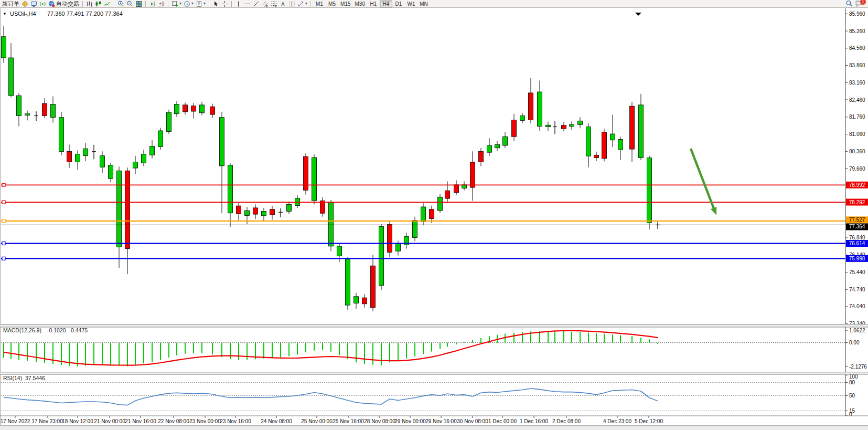  Describe the element at coordinates (276, 421) in the screenshot. I see `time-tick-label: 24 Nov 08:00` at that location.